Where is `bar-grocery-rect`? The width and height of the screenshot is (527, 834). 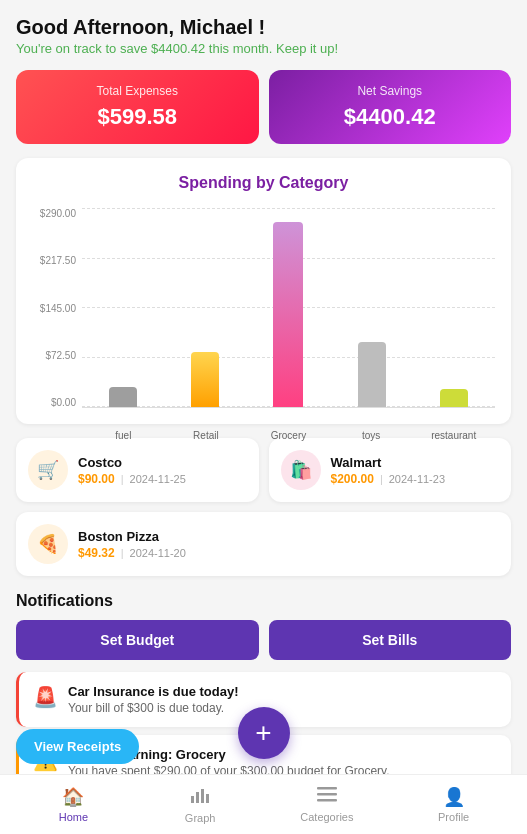
bar-grocery-rect is located at coordinates (288, 314).